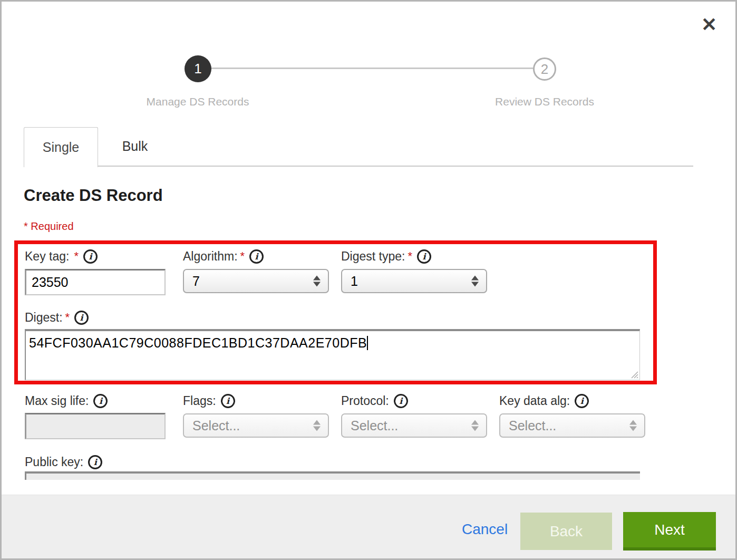  What do you see at coordinates (198, 69) in the screenshot?
I see `step-1-circle: 1` at bounding box center [198, 69].